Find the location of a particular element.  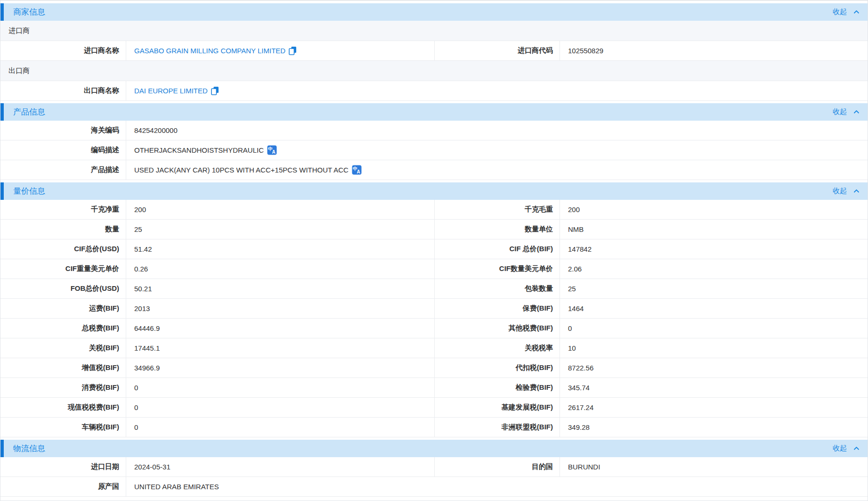

table-row: 增值税(BIF) 34966.9 代扣税(BIF) 8722.56 is located at coordinates (434, 368).